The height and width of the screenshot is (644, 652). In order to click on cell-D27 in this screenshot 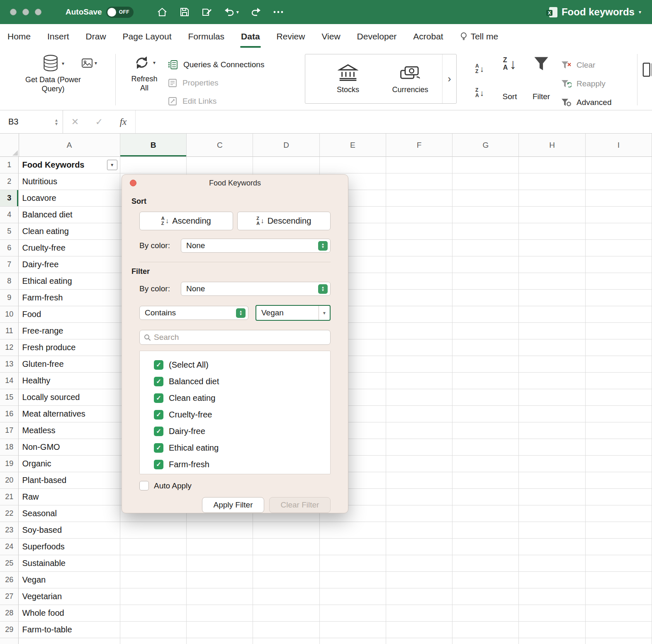, I will do `click(286, 597)`.